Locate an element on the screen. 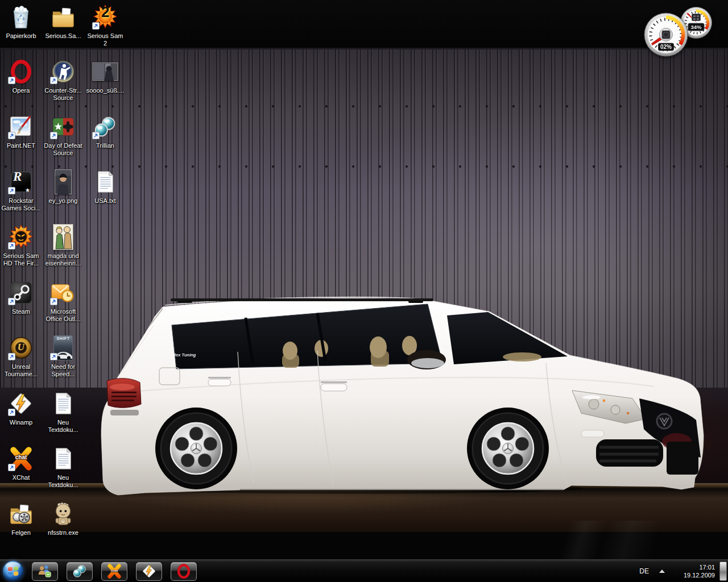 Image resolution: width=728 pixels, height=582 pixels. mascot-icon is located at coordinates (63, 514).